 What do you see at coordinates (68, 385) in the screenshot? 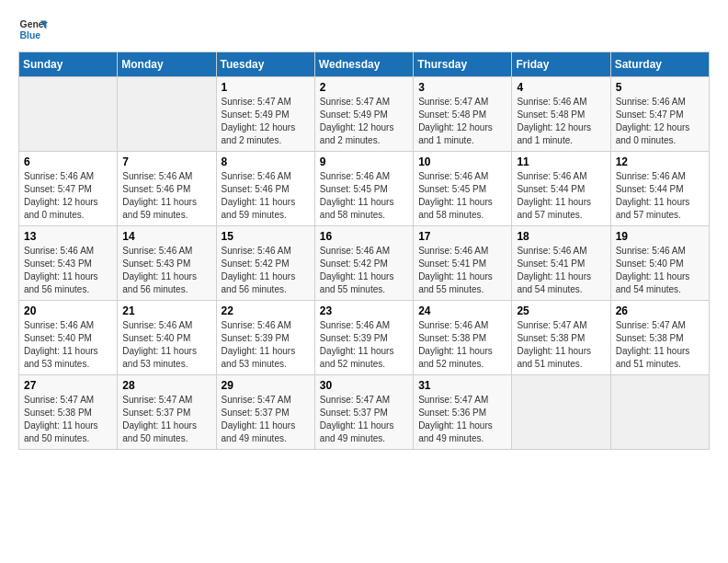
I see `day-number: 27` at bounding box center [68, 385].